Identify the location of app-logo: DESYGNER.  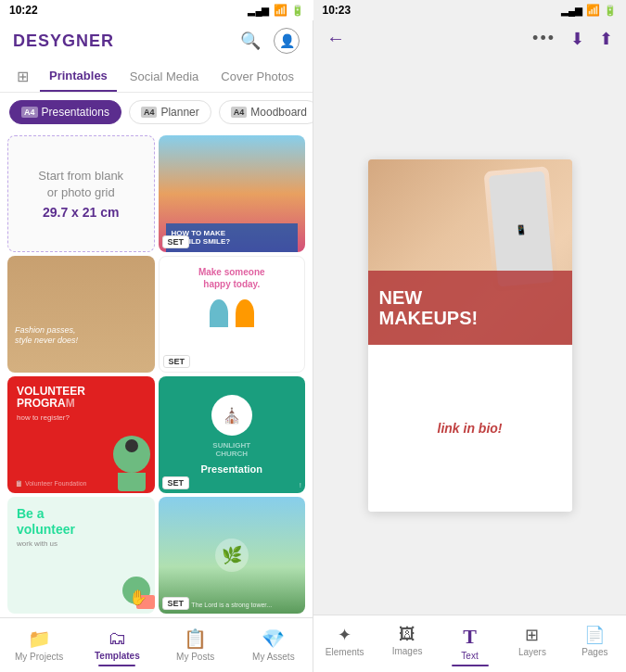
(63, 41).